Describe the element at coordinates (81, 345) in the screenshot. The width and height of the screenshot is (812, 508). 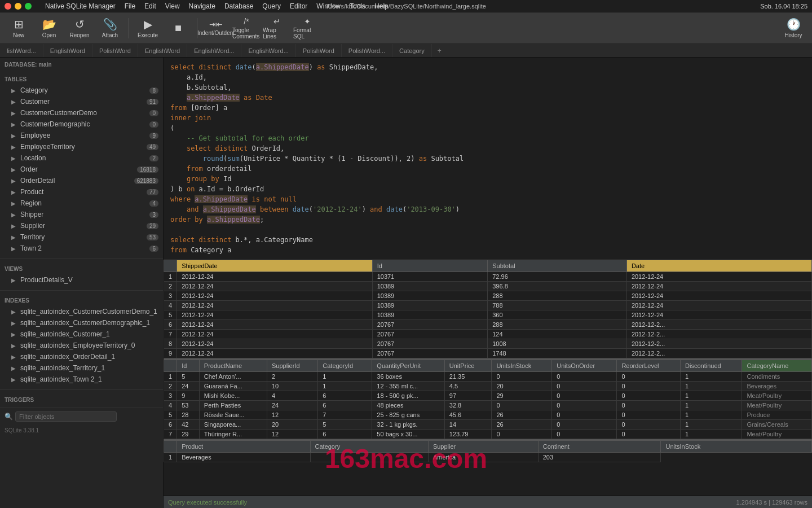
I see `sidebar-item-idx-3: ▶ sqlite_autoindex_EmployeeTerritory_0` at that location.